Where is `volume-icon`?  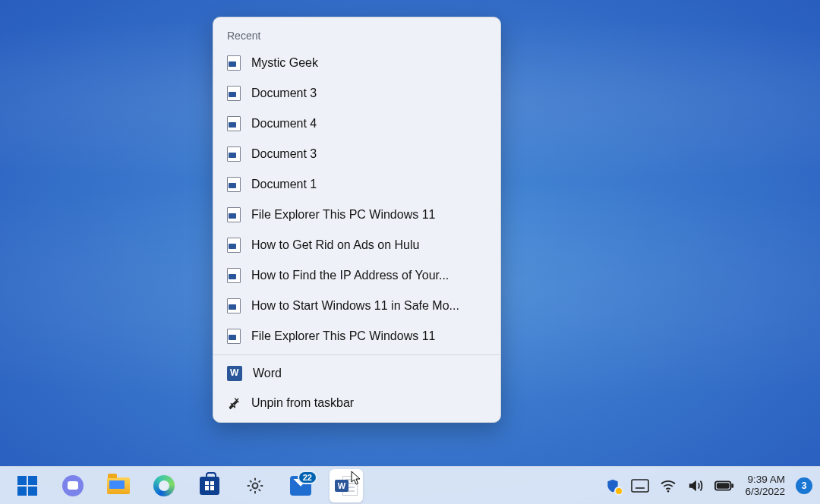 volume-icon is located at coordinates (695, 486).